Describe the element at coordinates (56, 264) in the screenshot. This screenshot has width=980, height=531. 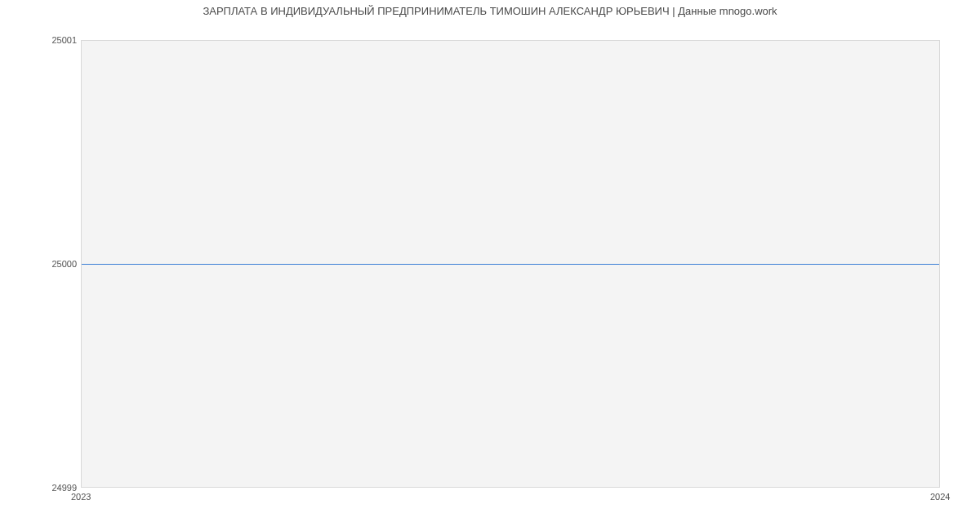
I see `y-tick-mid: 25000` at that location.